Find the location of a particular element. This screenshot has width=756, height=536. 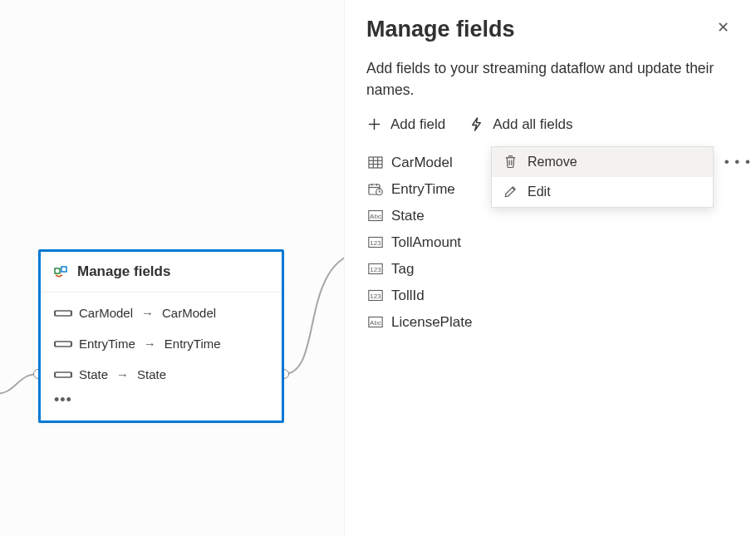

mapping-to: State is located at coordinates (151, 374).